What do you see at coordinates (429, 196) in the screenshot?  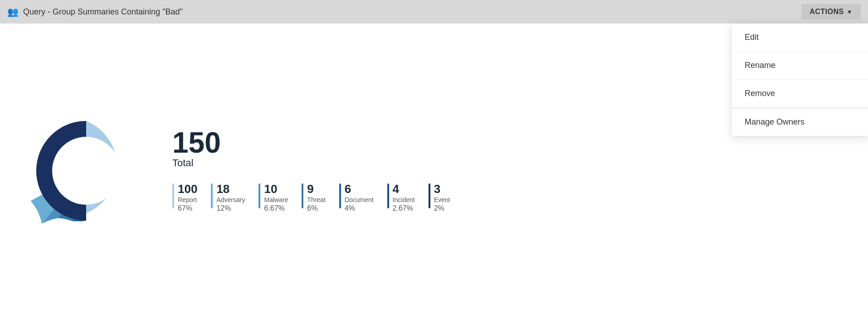 I see `category-bar-event` at bounding box center [429, 196].